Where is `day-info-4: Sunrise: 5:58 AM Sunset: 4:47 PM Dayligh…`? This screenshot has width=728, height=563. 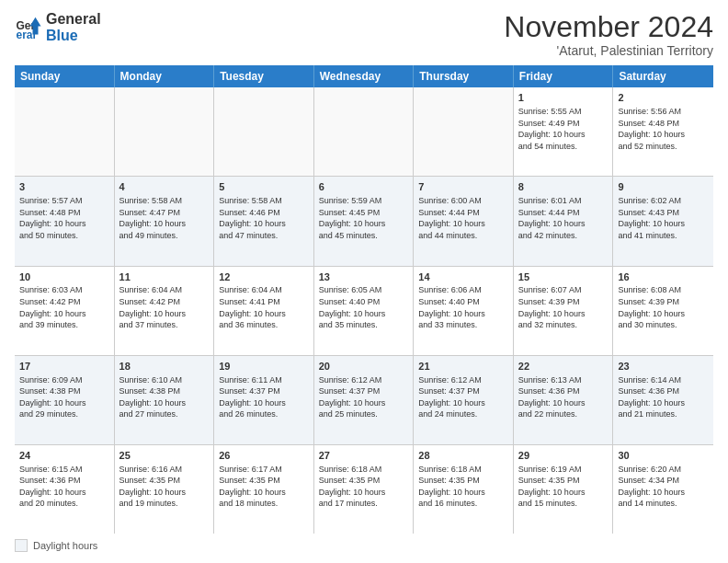 day-info-4: Sunrise: 5:58 AM Sunset: 4:47 PM Dayligh… is located at coordinates (165, 218).